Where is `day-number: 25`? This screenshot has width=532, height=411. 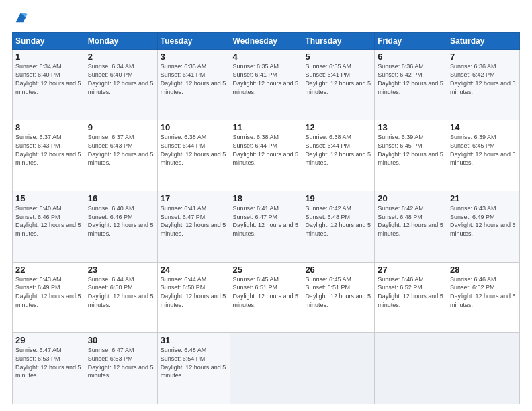
day-number: 25 is located at coordinates (266, 270).